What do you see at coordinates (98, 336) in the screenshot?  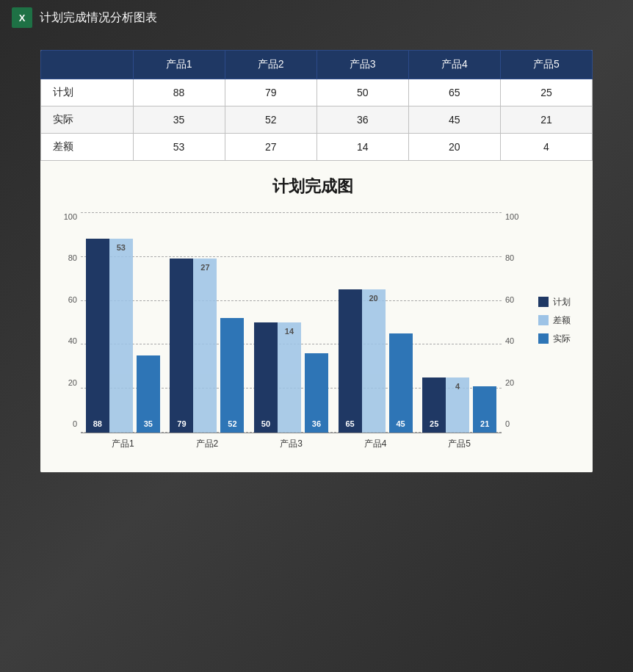 I see `plan-bar: 88` at bounding box center [98, 336].